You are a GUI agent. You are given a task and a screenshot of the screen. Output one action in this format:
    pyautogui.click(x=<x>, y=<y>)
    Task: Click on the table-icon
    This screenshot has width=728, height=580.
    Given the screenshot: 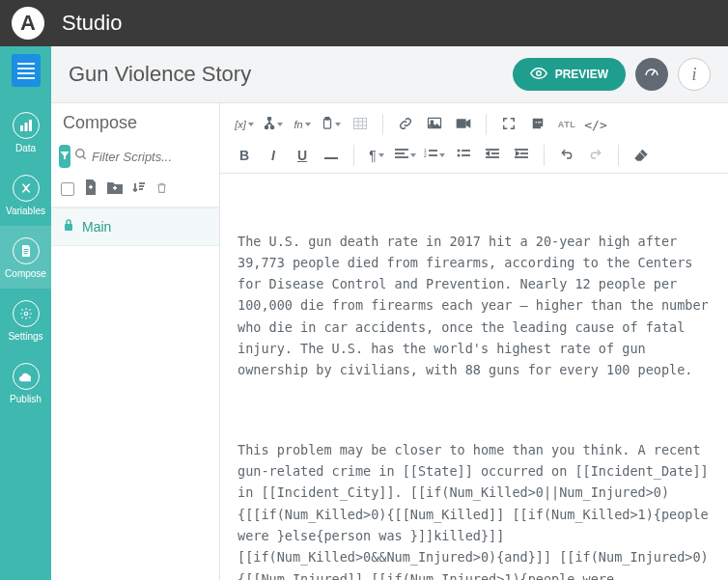 What is the action you would take?
    pyautogui.click(x=360, y=124)
    